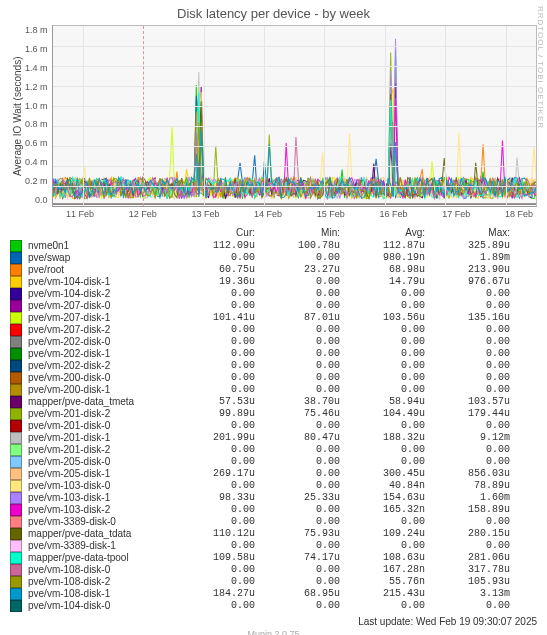  What do you see at coordinates (205, 214) in the screenshot?
I see `x-tick: 13 Feb` at bounding box center [205, 214].